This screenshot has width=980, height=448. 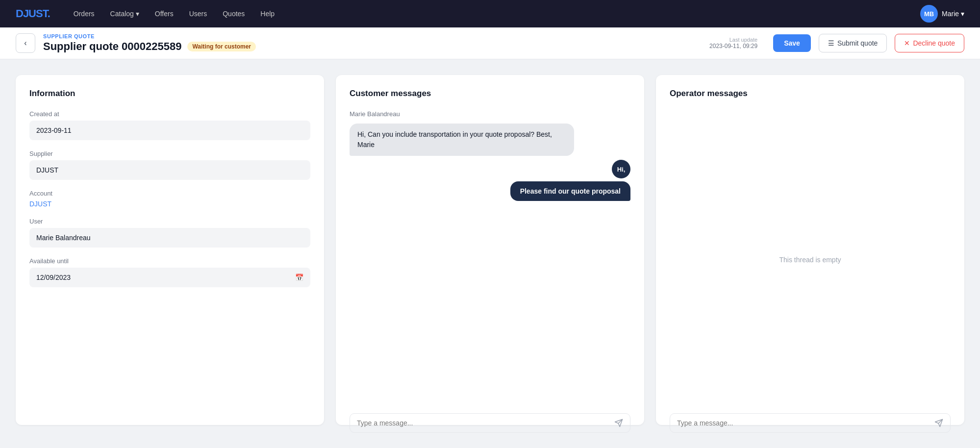 What do you see at coordinates (198, 14) in the screenshot?
I see `nav-users: Users` at bounding box center [198, 14].